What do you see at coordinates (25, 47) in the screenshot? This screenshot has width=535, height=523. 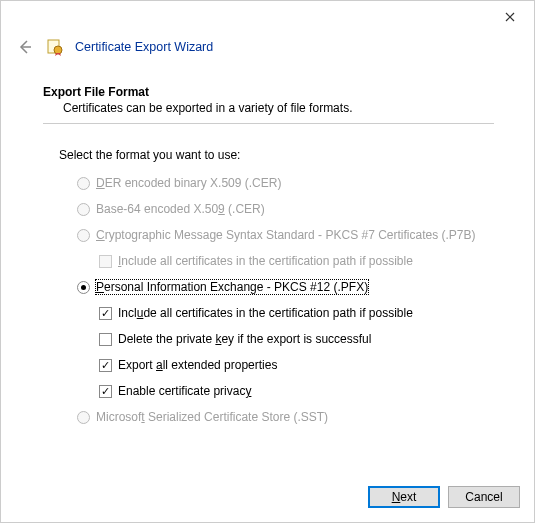 I see `back-arrow-icon` at bounding box center [25, 47].